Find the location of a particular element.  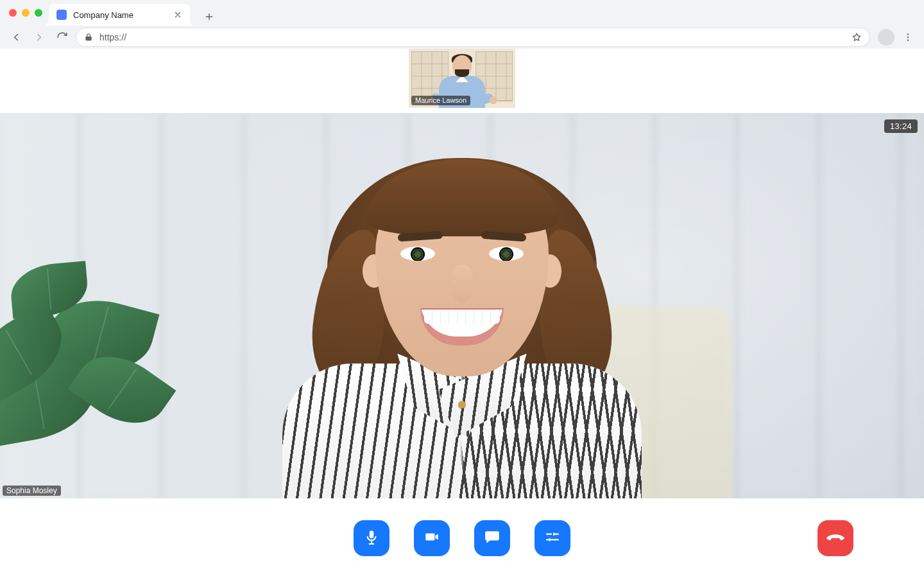

participant-thumbnail: Maurice Lawson is located at coordinates (462, 78).